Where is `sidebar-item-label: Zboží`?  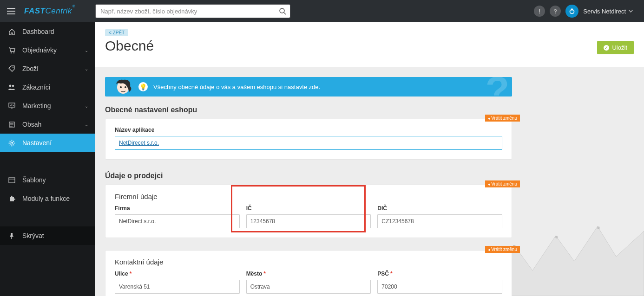
sidebar-item-label: Zboží is located at coordinates (31, 69).